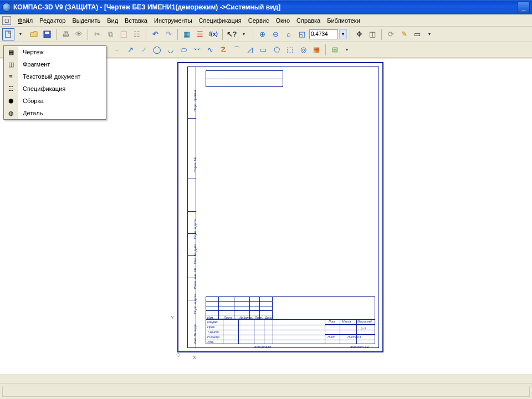 The width and height of the screenshot is (532, 399). What do you see at coordinates (391, 34) in the screenshot?
I see `refresh-button: ⟳` at bounding box center [391, 34].